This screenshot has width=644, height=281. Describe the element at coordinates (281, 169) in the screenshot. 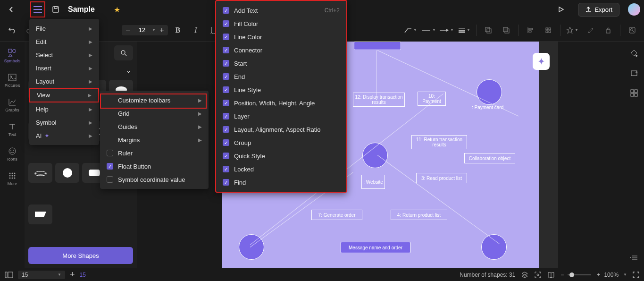

I see `toolbar-toggle-locked: ✓Locked` at that location.